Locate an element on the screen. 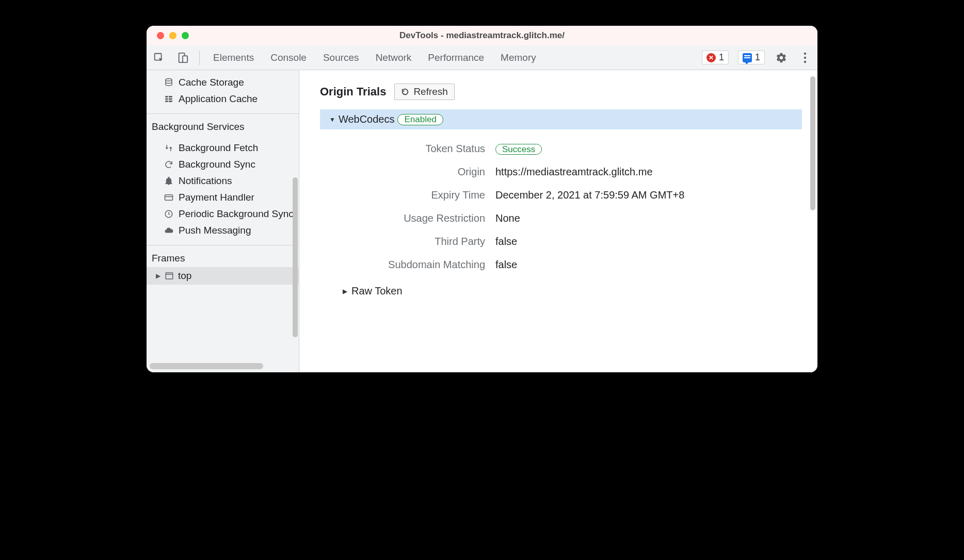  fetch-icon is located at coordinates (169, 148).